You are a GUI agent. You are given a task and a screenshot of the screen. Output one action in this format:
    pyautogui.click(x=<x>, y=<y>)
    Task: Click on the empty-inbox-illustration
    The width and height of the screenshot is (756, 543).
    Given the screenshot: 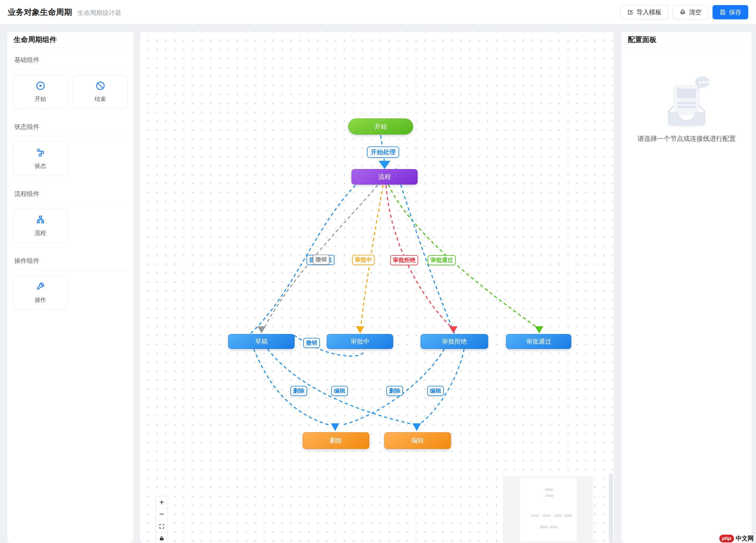 What is the action you would take?
    pyautogui.click(x=687, y=101)
    